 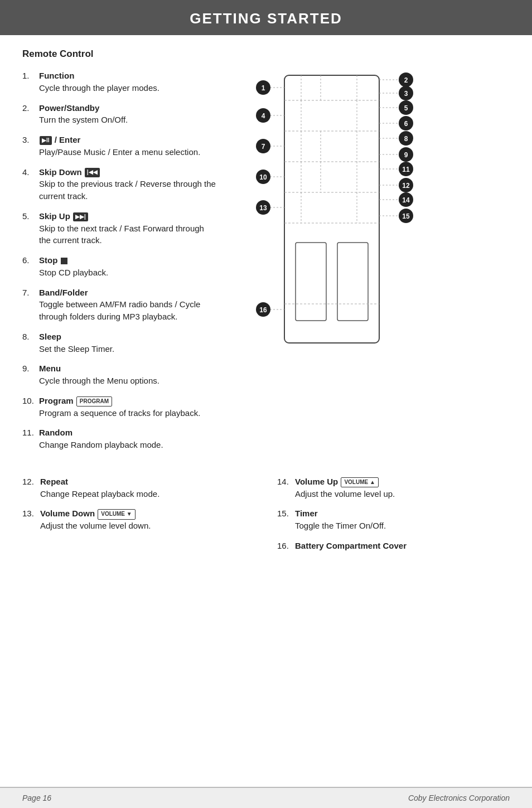 What do you see at coordinates (120, 184) in the screenshot?
I see `list-item: 4. Skip Down |◀◀ Skip to the previous tr…` at bounding box center [120, 184].